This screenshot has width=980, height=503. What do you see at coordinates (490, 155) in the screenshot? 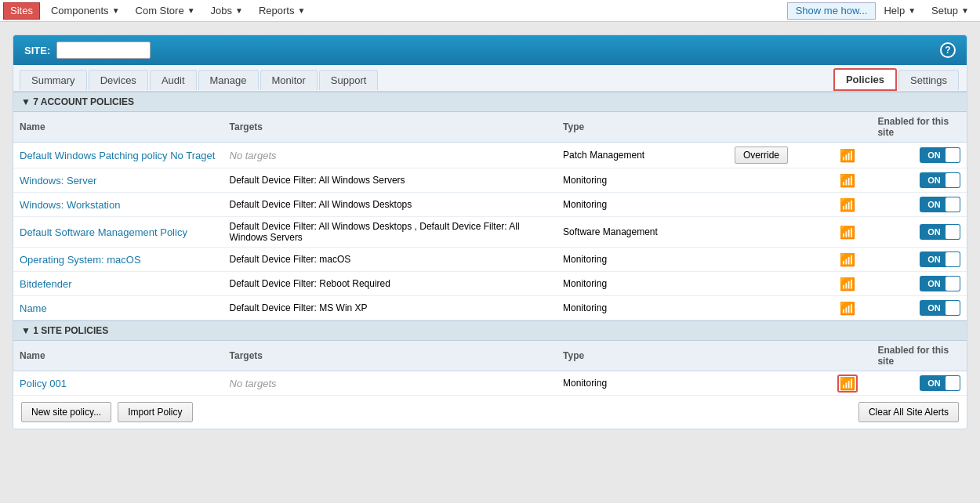
I see `table-row: Default Windows Patching policy No Trage…` at bounding box center [490, 155].